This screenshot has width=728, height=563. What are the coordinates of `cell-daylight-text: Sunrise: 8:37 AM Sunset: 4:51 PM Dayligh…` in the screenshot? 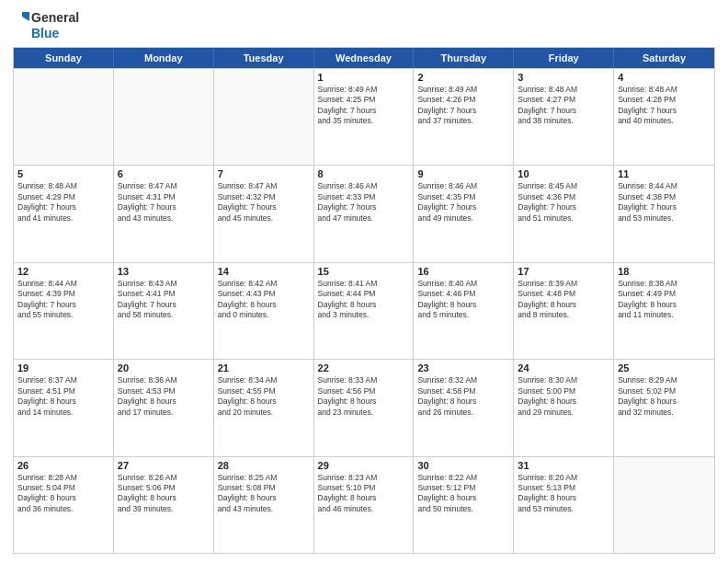 It's located at (63, 396).